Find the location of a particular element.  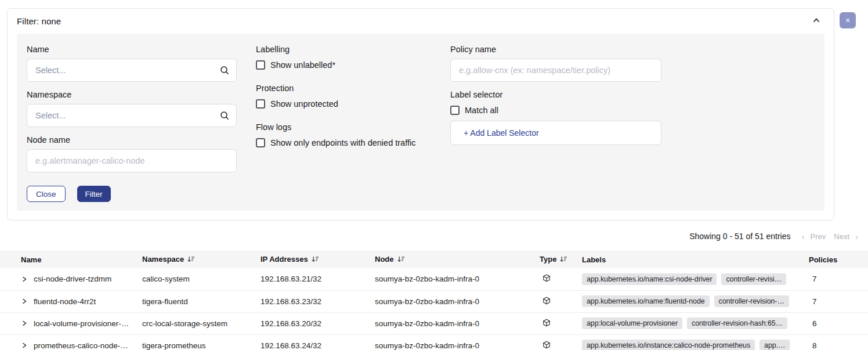

collapse-panel-button is located at coordinates (816, 21).